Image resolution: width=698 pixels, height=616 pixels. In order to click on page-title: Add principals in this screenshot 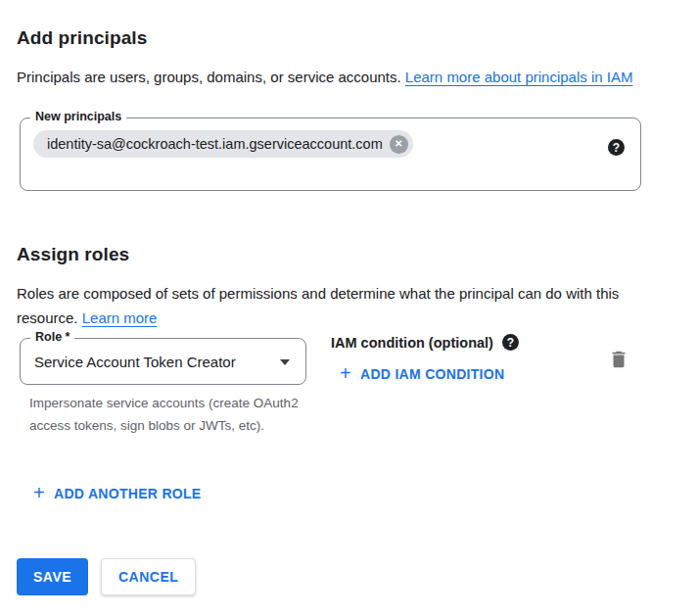, I will do `click(82, 38)`.